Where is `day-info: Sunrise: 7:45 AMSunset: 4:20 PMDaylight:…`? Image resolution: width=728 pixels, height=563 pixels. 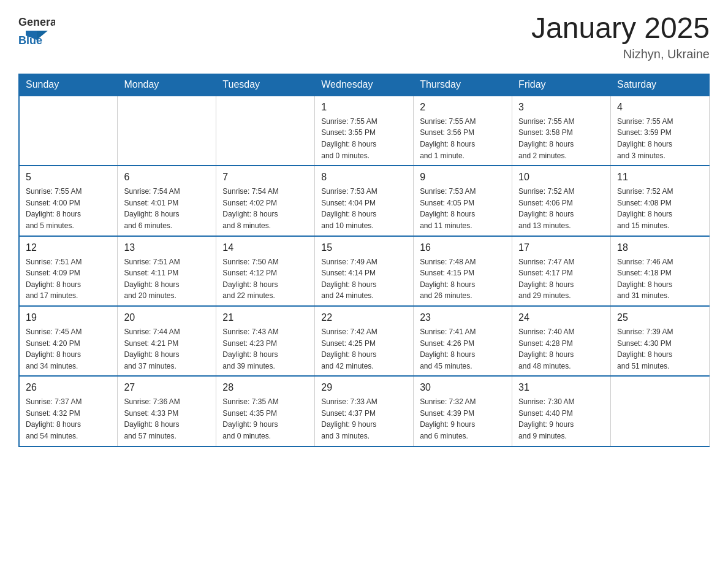
day-info: Sunrise: 7:45 AMSunset: 4:20 PMDaylight:… is located at coordinates (69, 349).